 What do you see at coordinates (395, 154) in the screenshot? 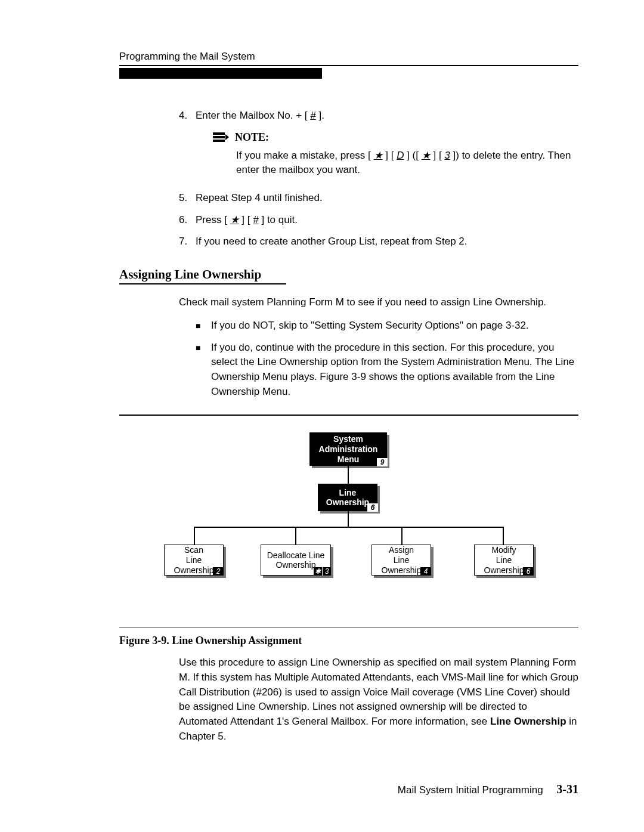
I see `note-block: NOTE: If you make a mistake, press [ ★ ]…` at bounding box center [395, 154].